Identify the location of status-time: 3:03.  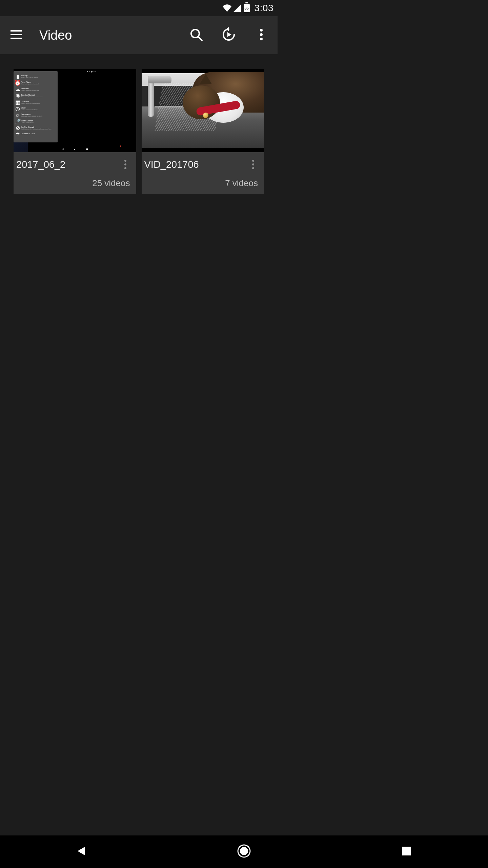
(264, 8).